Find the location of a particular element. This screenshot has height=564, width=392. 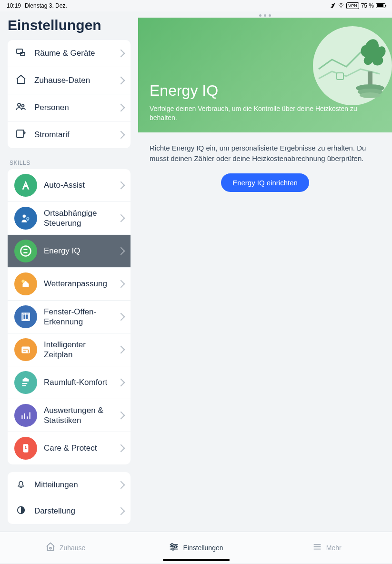

row-rooms-devices: Räume & Geräte is located at coordinates (69, 53).